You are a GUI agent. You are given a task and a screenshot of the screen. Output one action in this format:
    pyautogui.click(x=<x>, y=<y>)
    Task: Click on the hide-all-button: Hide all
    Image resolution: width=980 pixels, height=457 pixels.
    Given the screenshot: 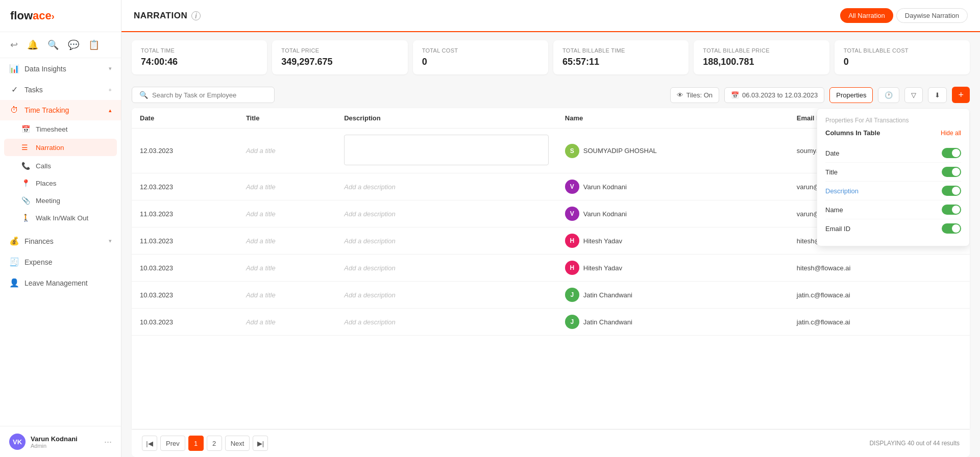 What is the action you would take?
    pyautogui.click(x=951, y=133)
    